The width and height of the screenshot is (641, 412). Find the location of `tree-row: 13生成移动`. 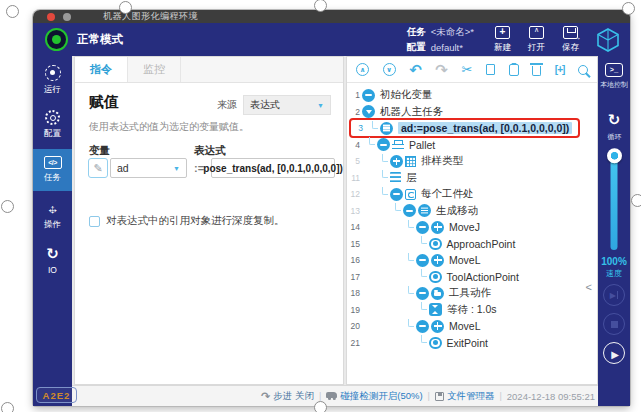

tree-row: 13生成移动 is located at coordinates (473, 212).